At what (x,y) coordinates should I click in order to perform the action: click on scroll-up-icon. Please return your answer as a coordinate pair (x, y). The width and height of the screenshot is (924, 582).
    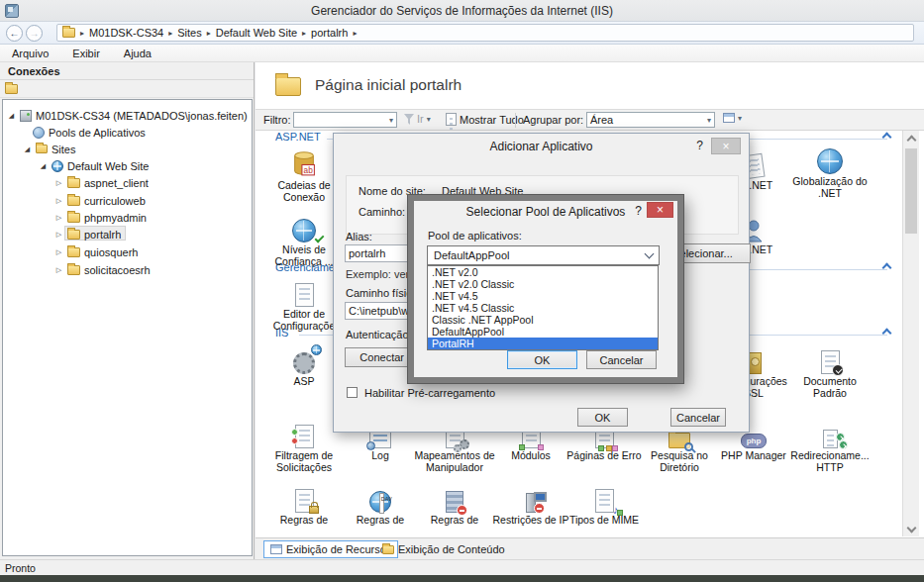
    Looking at the image, I should click on (912, 141).